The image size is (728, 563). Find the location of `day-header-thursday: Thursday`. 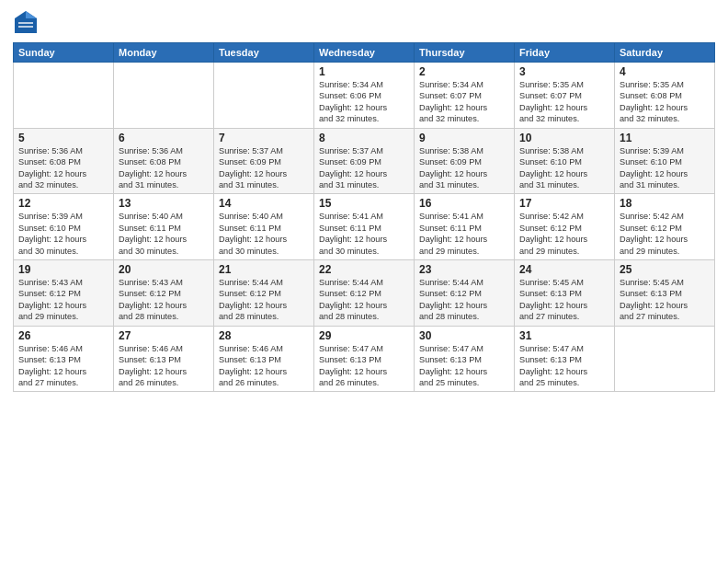

day-header-thursday: Thursday is located at coordinates (465, 53).